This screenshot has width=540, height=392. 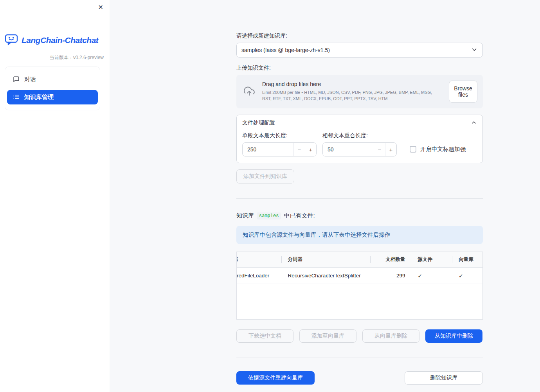 I want to click on cell-vector-store-check: ✓, so click(x=467, y=275).